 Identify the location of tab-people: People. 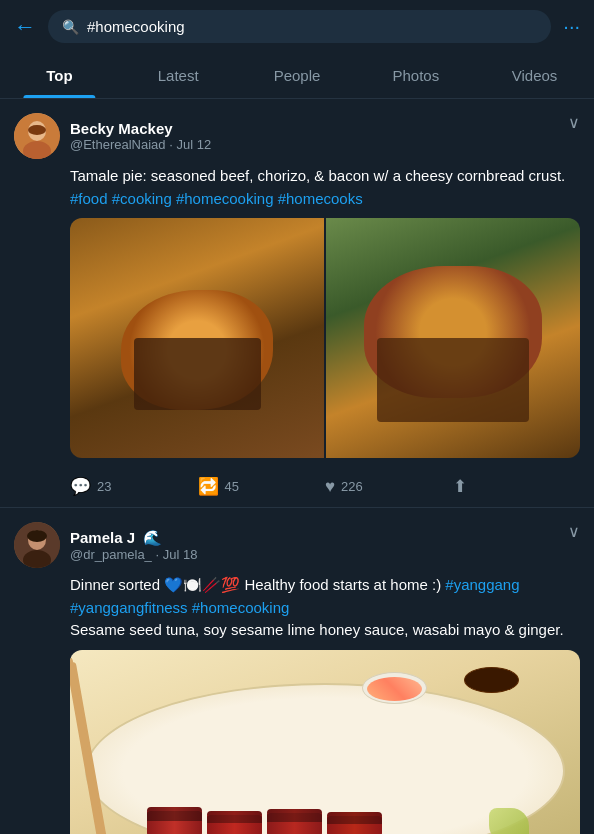
(298, 76).